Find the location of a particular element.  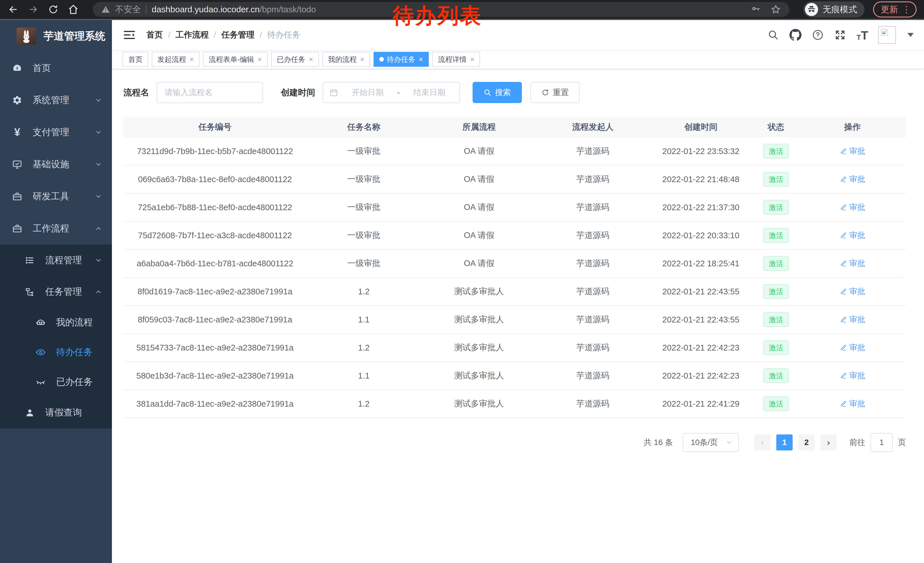

active-tab-dot is located at coordinates (382, 59).